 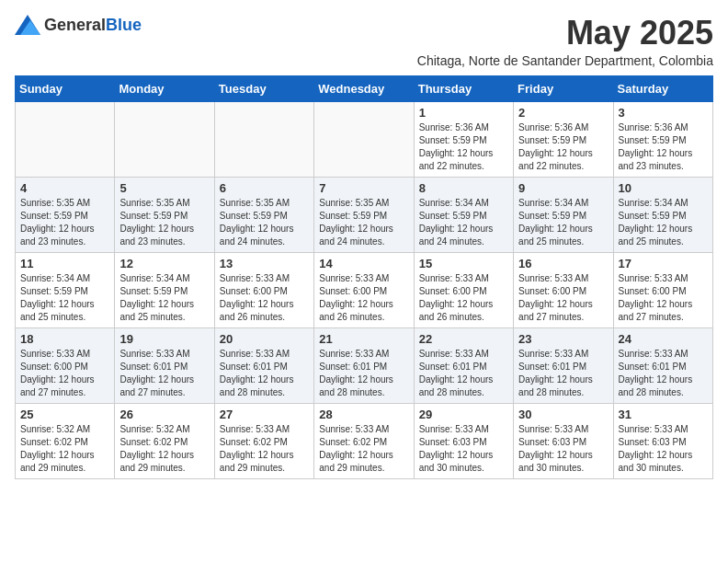 I want to click on calendar-cell: 28Sunrise: 5:33 AM Sunset: 6:02 PM Dayli…, so click(x=364, y=441).